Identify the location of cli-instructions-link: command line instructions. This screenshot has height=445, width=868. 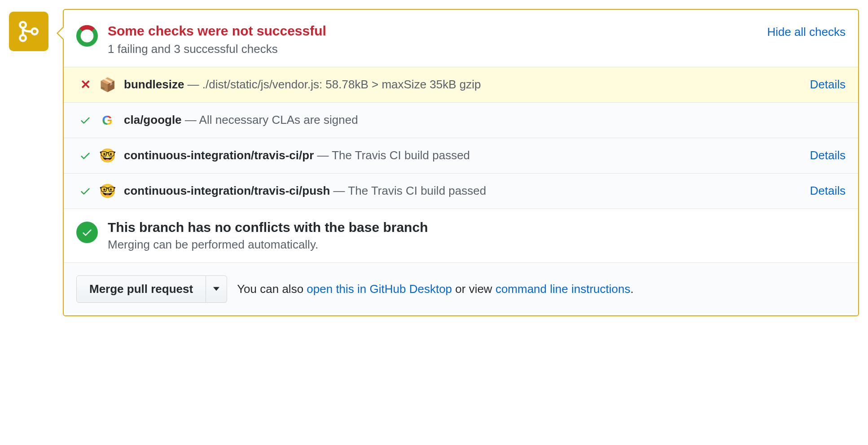
(563, 289).